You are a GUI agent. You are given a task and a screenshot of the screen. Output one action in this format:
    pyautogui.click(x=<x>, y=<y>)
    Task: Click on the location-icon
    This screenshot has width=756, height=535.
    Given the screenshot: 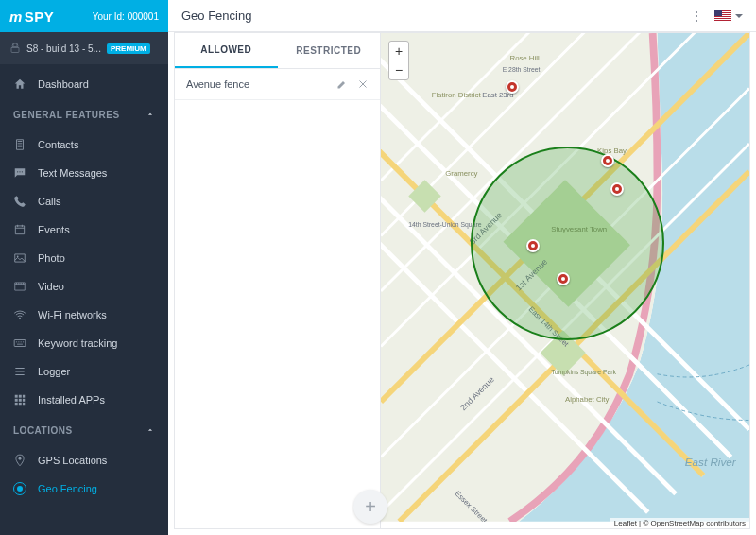 What is the action you would take?
    pyautogui.click(x=20, y=460)
    